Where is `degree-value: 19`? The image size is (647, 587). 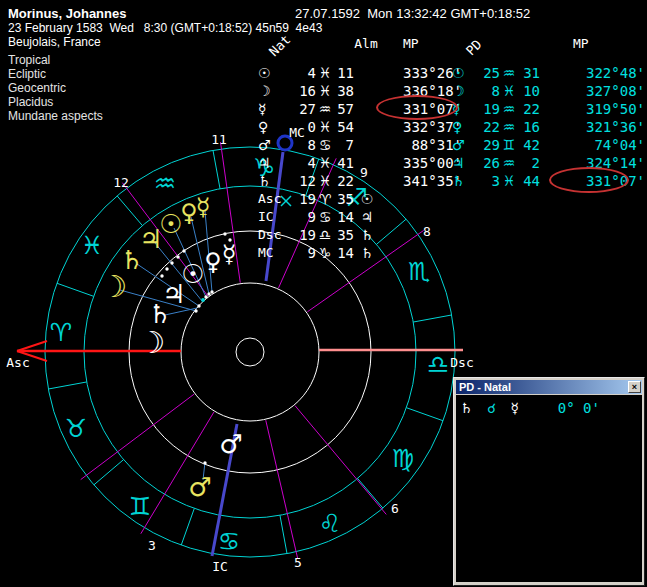 degree-value: 19 is located at coordinates (300, 235).